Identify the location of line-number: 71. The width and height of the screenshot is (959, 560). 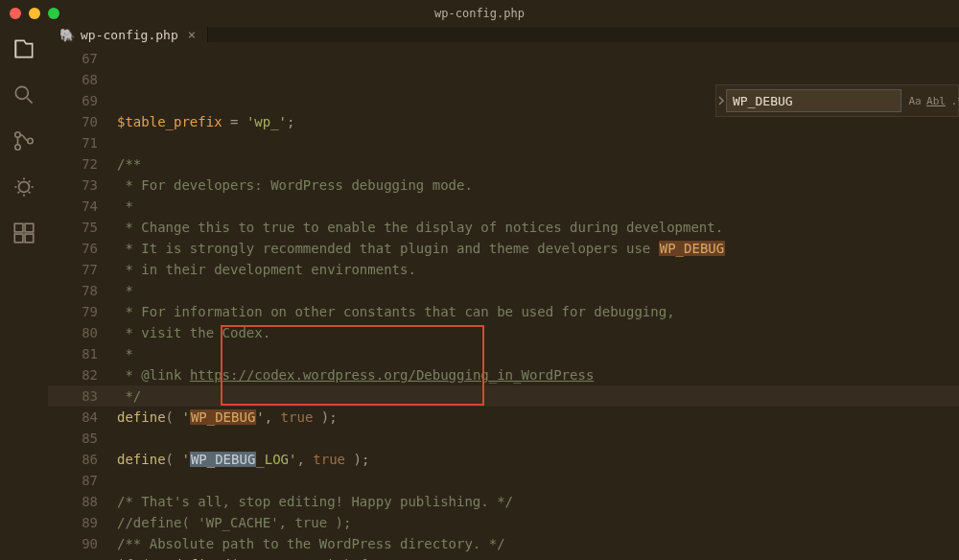
(73, 143).